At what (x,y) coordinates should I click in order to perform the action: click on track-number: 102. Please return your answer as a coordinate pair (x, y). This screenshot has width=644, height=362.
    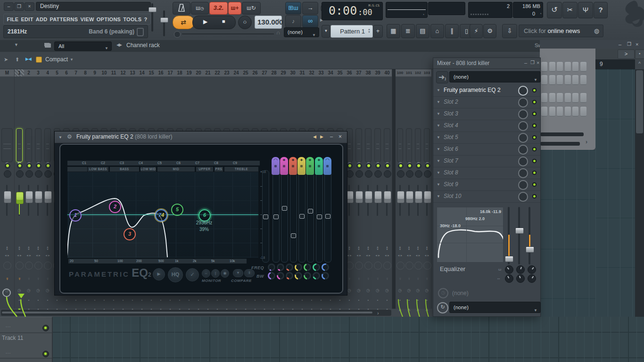
    Looking at the image, I should click on (418, 73).